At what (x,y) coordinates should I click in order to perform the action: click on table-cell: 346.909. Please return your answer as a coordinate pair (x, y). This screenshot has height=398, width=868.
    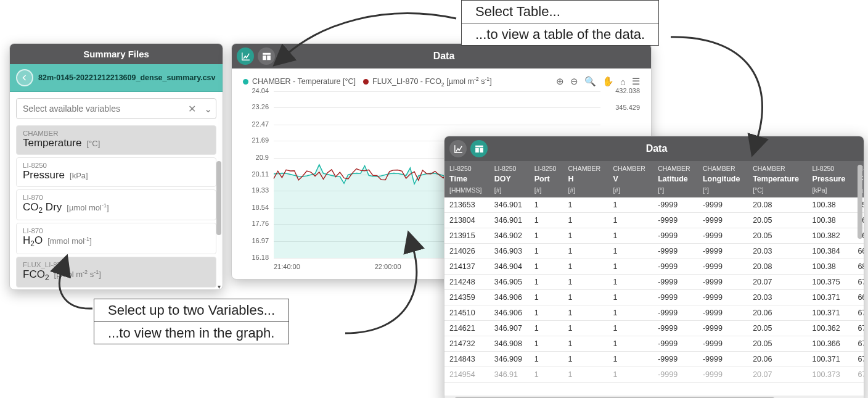
    Looking at the image, I should click on (509, 359).